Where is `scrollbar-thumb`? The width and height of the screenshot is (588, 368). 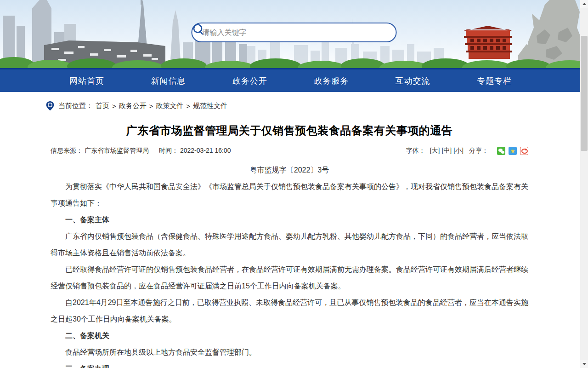 scrollbar-thumb is located at coordinates (584, 93).